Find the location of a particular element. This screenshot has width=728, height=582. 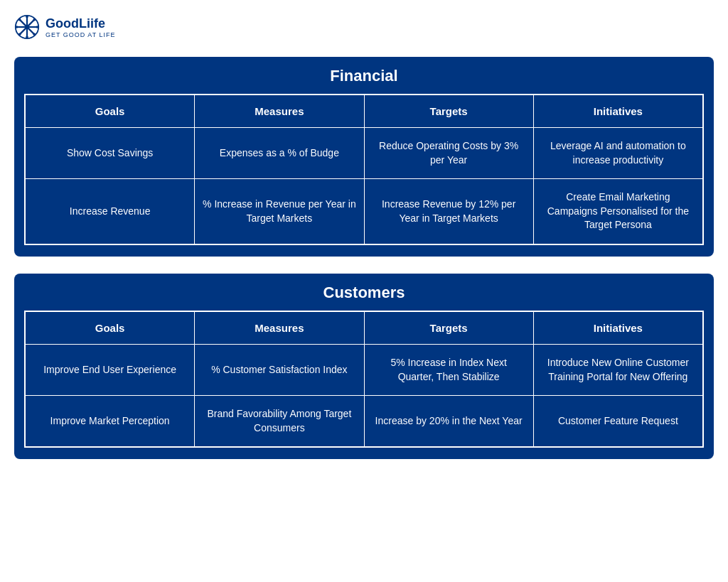

customers-row2-initiative: Customer Feature Request is located at coordinates (618, 421).